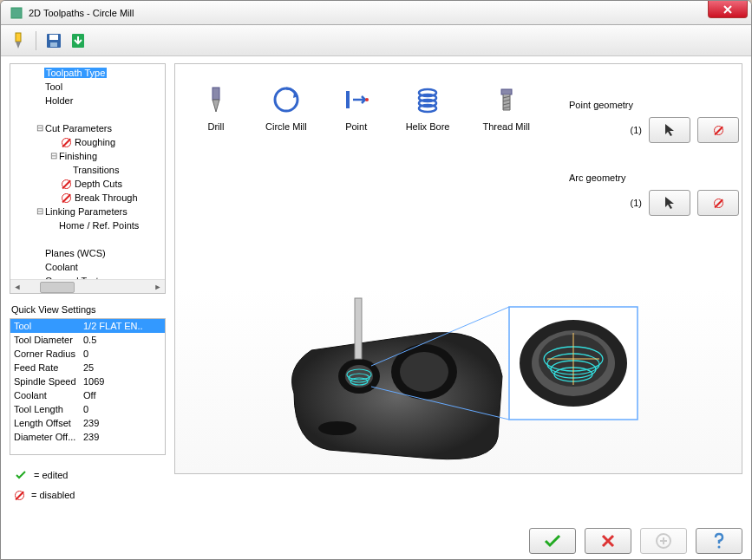 The height and width of the screenshot is (560, 752). I want to click on qv-key: Length Offset, so click(49, 423).